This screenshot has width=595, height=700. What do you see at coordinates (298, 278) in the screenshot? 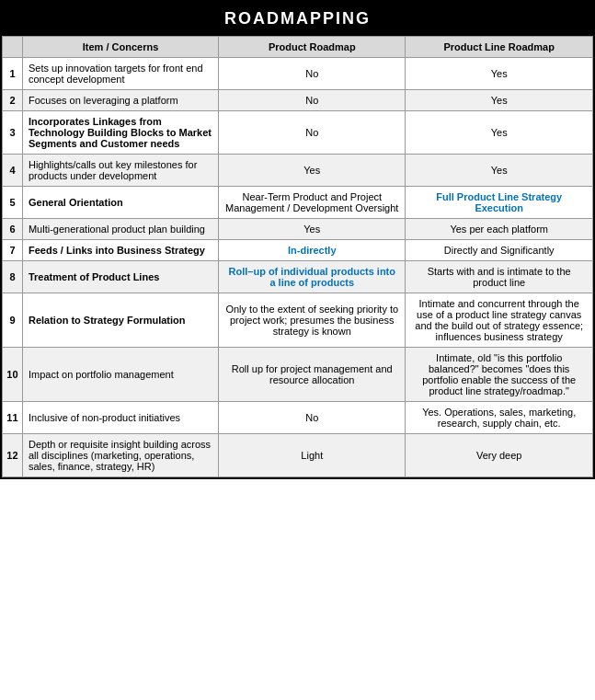
I see `table-row: 8Treatment of Product LinesRoll–up of in…` at bounding box center [298, 278].